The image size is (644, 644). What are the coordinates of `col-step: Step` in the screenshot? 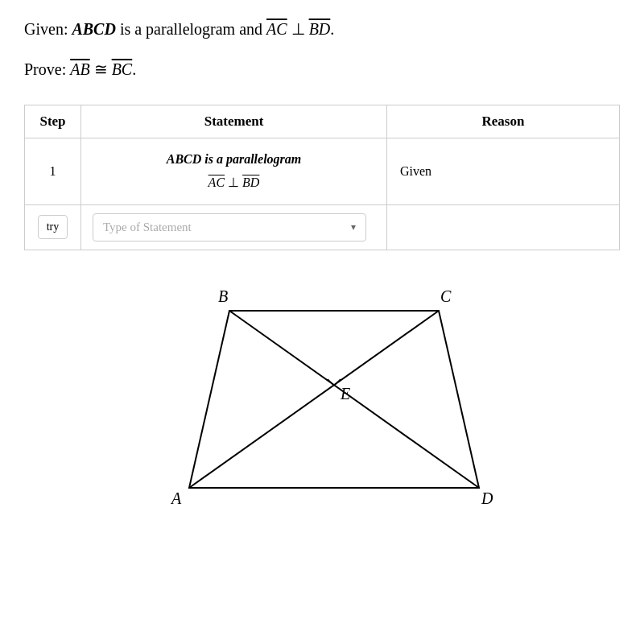 It's located at (53, 122).